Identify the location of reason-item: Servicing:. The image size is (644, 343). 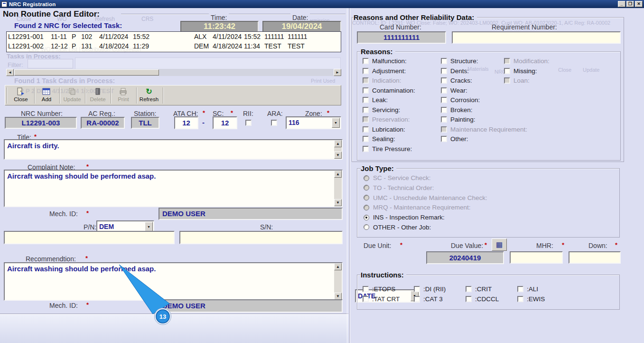
(389, 110).